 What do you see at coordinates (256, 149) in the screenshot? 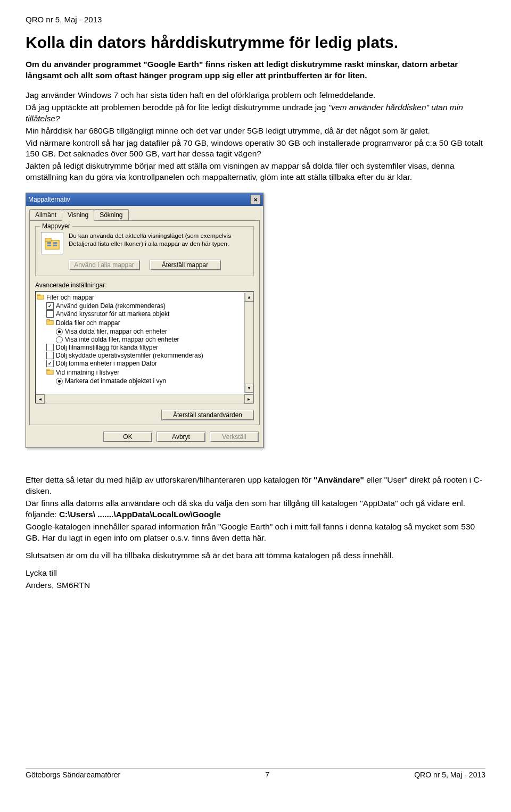
I see `para-4: Vid närmare kontroll så har jag datafile…` at bounding box center [256, 149].